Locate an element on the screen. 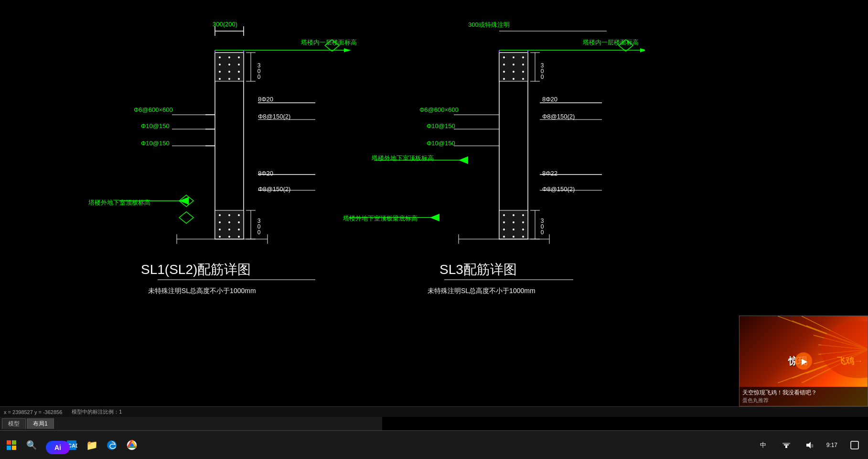  sl3-title: SL3配筋详图 is located at coordinates (478, 270).